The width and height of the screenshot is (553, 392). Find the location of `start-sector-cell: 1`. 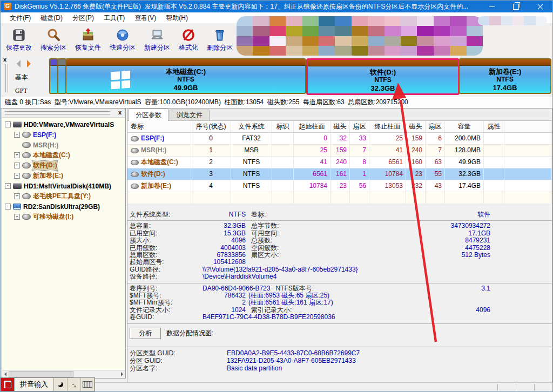

start-sector-cell: 1 is located at coordinates (360, 174).